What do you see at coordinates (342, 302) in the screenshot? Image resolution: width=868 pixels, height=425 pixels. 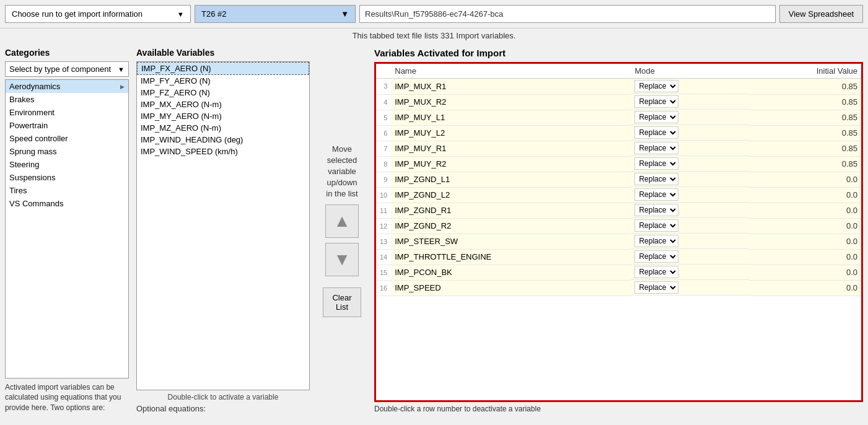 I see `clear-list-button: ClearList` at bounding box center [342, 302].